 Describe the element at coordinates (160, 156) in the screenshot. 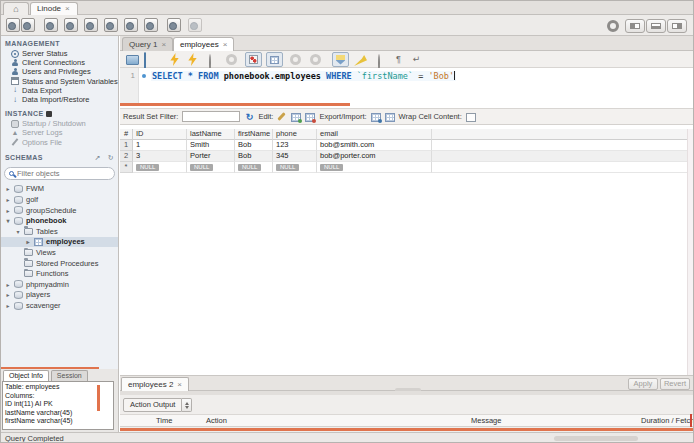

I see `cell-id: 3` at that location.